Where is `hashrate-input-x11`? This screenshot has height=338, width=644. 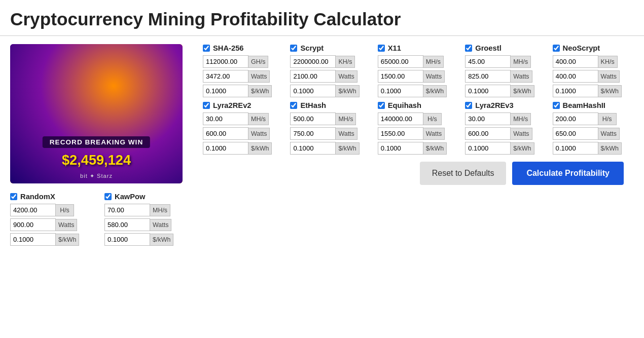
hashrate-input-x11 is located at coordinates (401, 62).